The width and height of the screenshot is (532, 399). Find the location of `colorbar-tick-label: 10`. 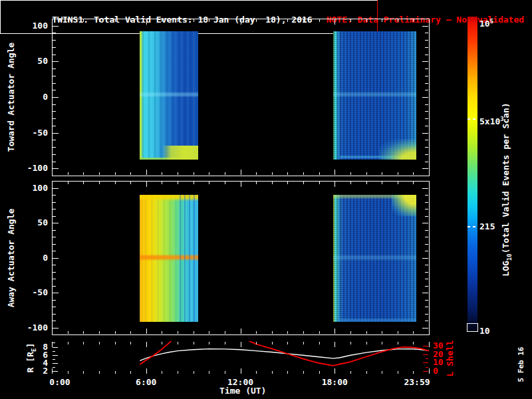

colorbar-tick-label: 10 is located at coordinates (485, 331).